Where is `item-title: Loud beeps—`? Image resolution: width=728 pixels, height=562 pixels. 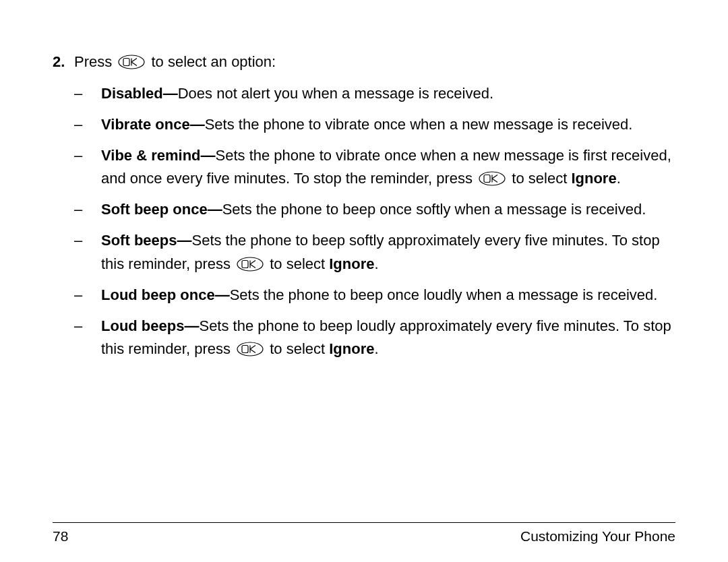
item-title: Loud beeps— is located at coordinates (150, 326).